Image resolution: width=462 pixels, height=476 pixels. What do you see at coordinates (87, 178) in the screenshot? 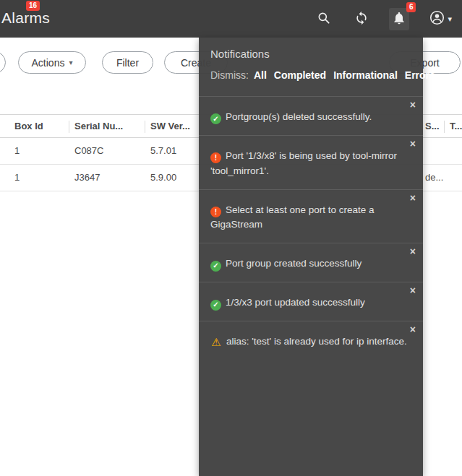
I see `cell-serial: J3647` at bounding box center [87, 178].